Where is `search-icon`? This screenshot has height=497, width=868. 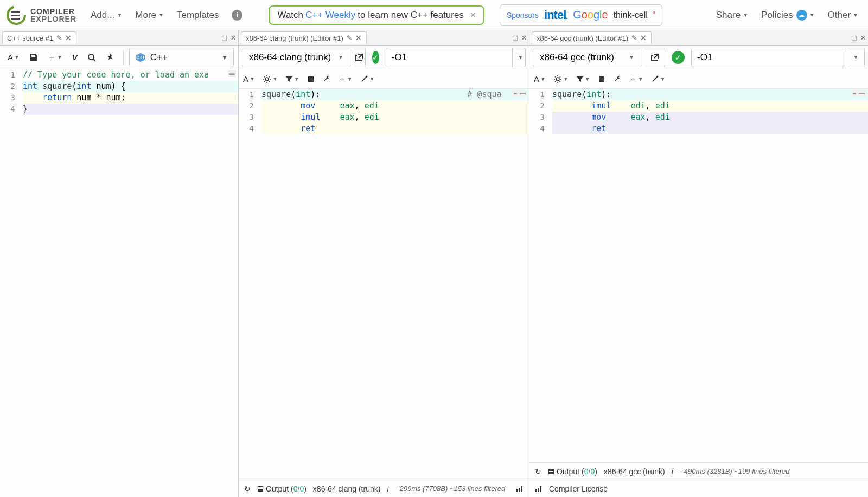 search-icon is located at coordinates (92, 57).